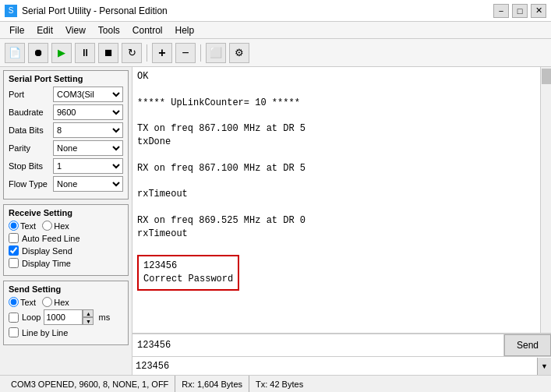 The image size is (551, 392). Describe the element at coordinates (162, 53) in the screenshot. I see `toolbar-add: +` at that location.